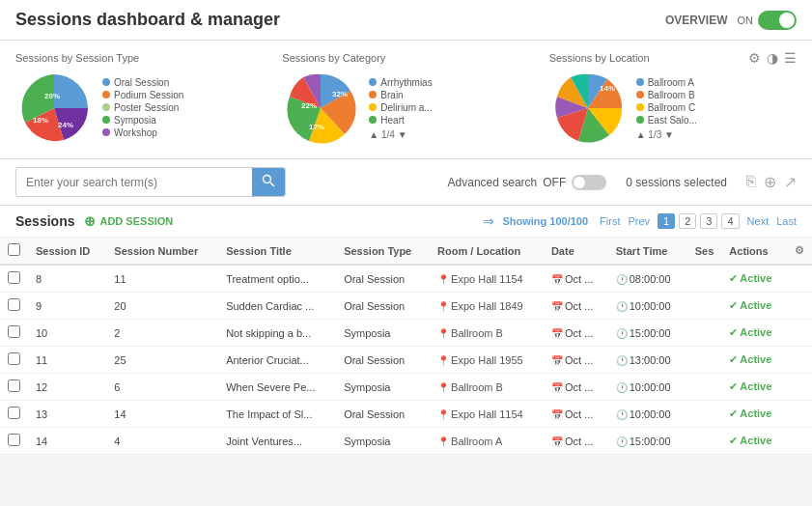 This screenshot has width=812, height=506. Describe the element at coordinates (772, 58) in the screenshot. I see `pie-view-icon: ◑` at that location.